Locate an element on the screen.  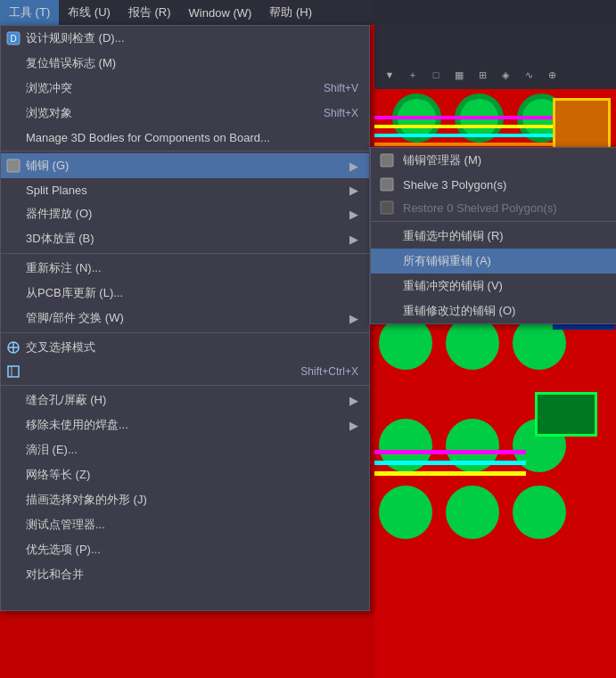
menu-cross-select: Shift+Ctrl+X is located at coordinates (185, 372).